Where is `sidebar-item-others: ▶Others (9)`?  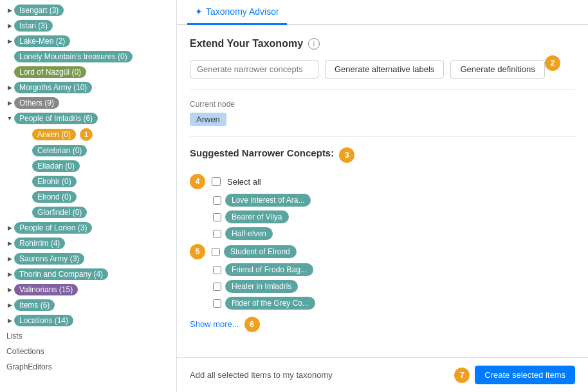
sidebar-item-others: ▶Others (9) is located at coordinates (88, 103).